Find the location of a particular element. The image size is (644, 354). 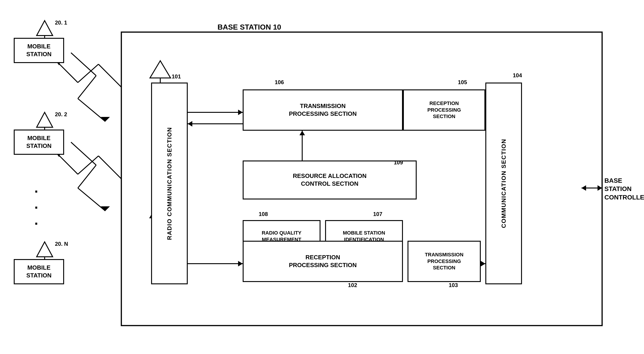

ref-104: 104 is located at coordinates (518, 75).